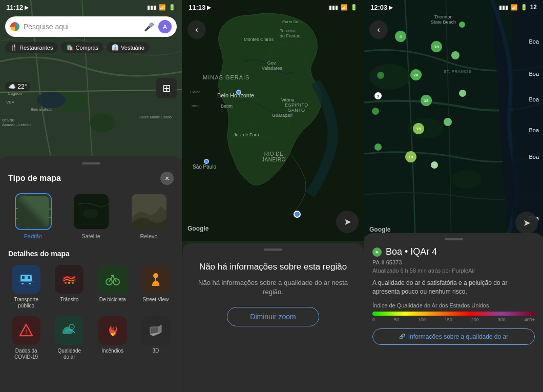  I want to click on map-type-satelite: Satélite, so click(91, 216).